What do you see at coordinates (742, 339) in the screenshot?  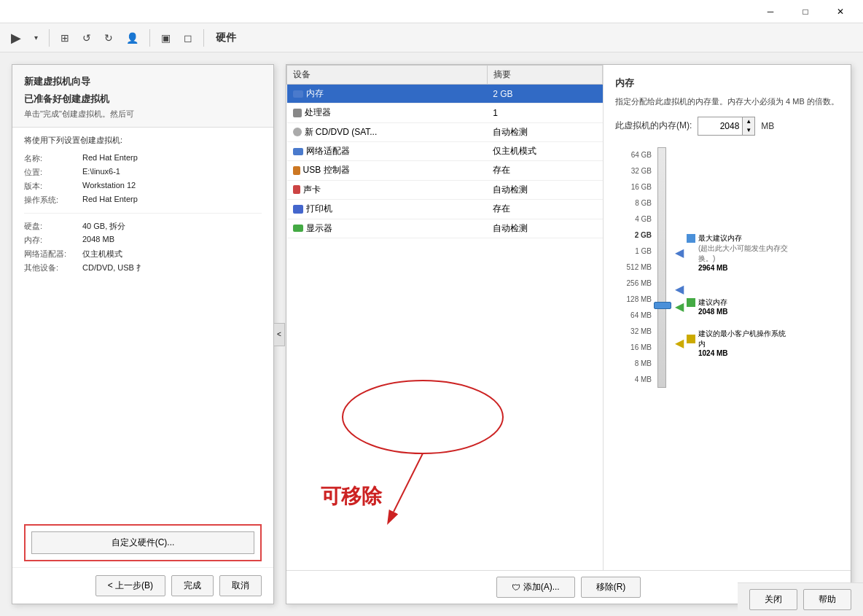 I see `min-guest-label: 建议的最小客户机操作系统内` at bounding box center [742, 339].